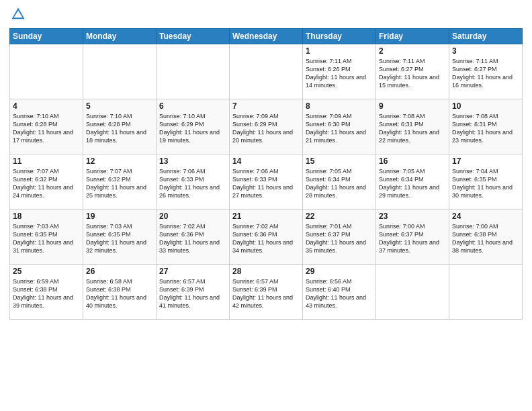 The height and width of the screenshot is (411, 532). What do you see at coordinates (46, 294) in the screenshot?
I see `day-info: Sunrise: 6:59 AM Sunset: 6:38 PM Dayligh…` at bounding box center [46, 294].